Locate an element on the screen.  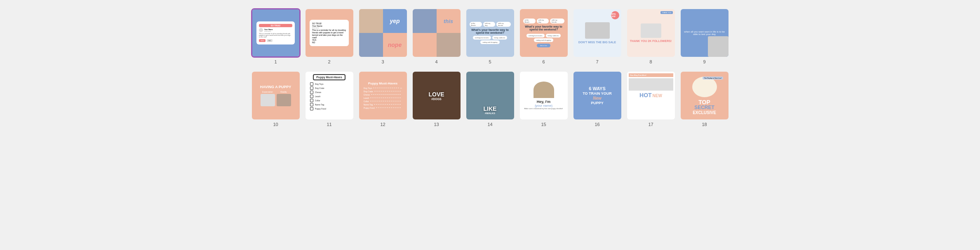
slide-card-6: at the Beach with my dog with my friends… is located at coordinates (544, 36).